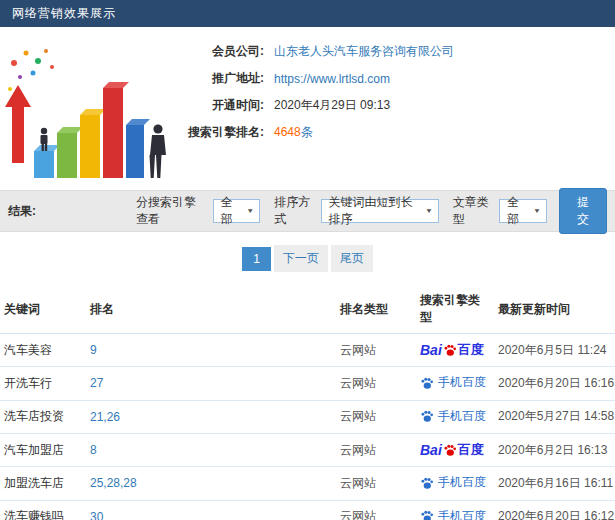  Describe the element at coordinates (218, 132) in the screenshot. I see `rank-count-label: 搜索引擎排名:` at that location.